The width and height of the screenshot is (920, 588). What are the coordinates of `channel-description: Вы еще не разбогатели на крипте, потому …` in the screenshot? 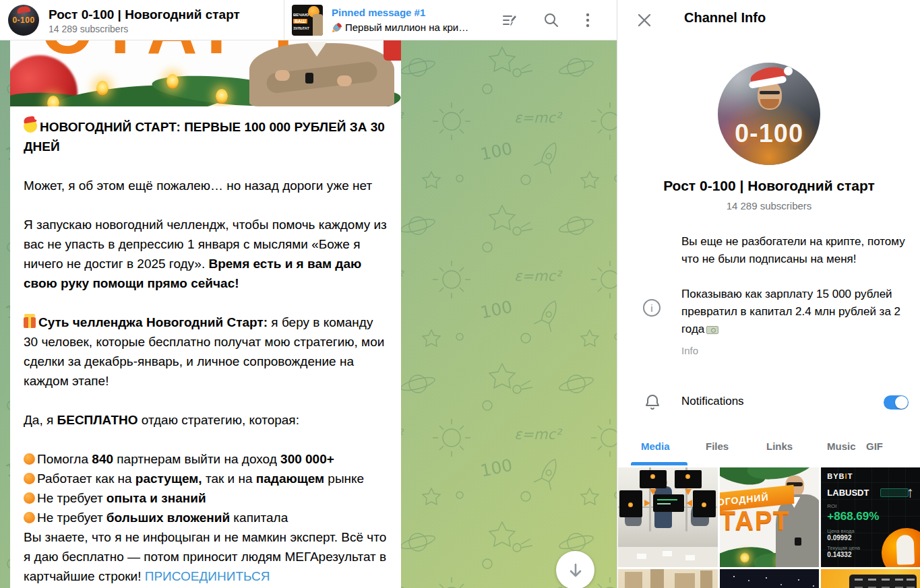 It's located at (798, 296).